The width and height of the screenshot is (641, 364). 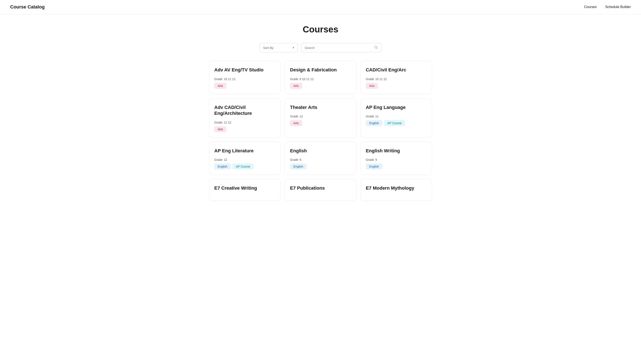 What do you see at coordinates (321, 131) in the screenshot?
I see `course-grid: Adv AV Eng/TV StudioGrade10 11 12ArtsDes…` at bounding box center [321, 131].